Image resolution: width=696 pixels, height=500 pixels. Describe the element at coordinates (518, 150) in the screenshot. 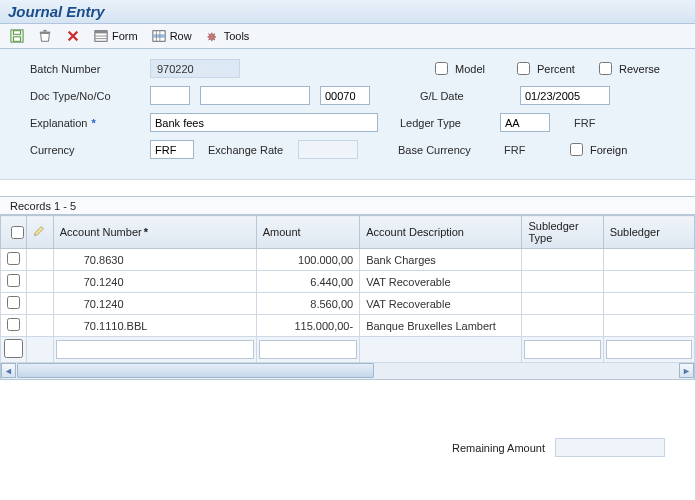

I see `base-currency-value: FRF` at that location.